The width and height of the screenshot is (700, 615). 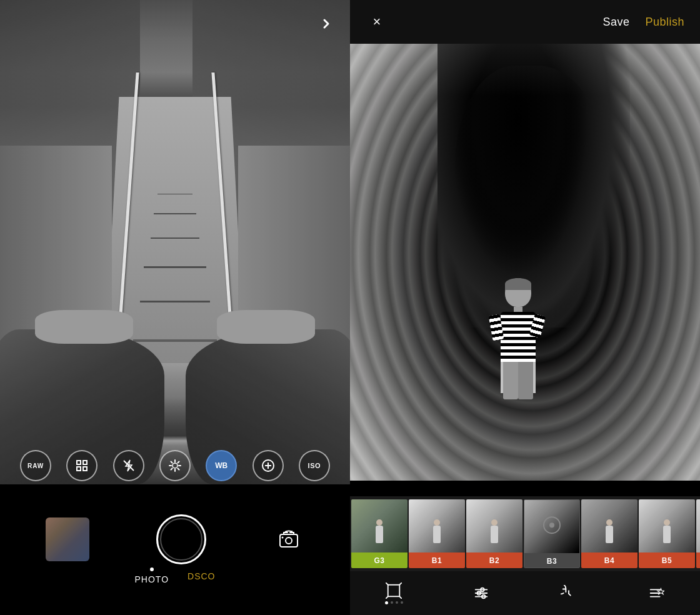 What do you see at coordinates (525, 534) in the screenshot?
I see `filter-strip: G3 B1 B2` at bounding box center [525, 534].